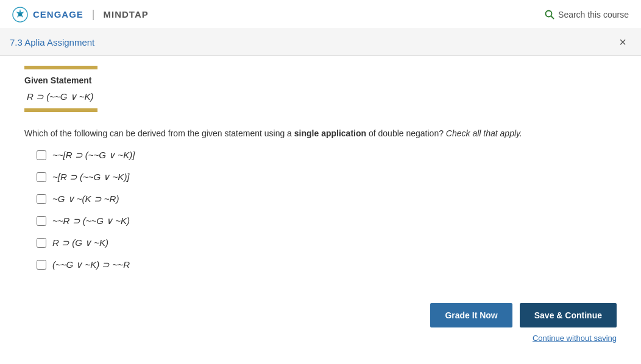 This screenshot has height=364, width=641. Describe the element at coordinates (330, 133) in the screenshot. I see `question-text-bold: single application` at that location.